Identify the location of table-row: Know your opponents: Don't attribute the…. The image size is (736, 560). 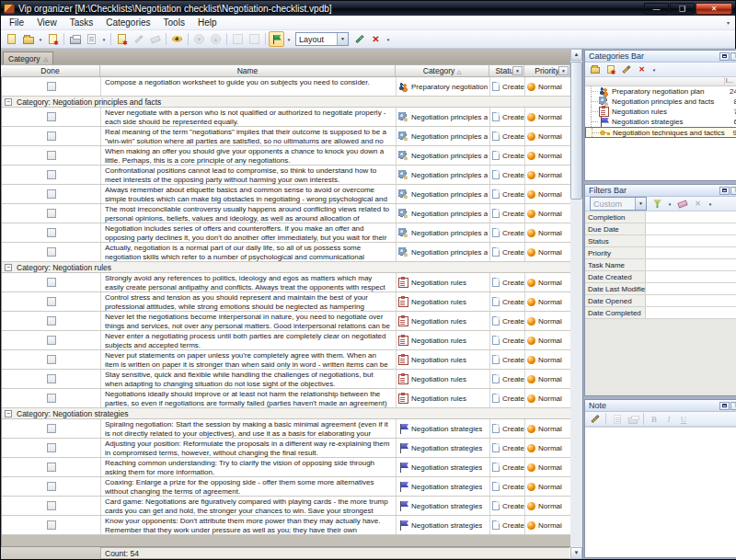
(286, 526).